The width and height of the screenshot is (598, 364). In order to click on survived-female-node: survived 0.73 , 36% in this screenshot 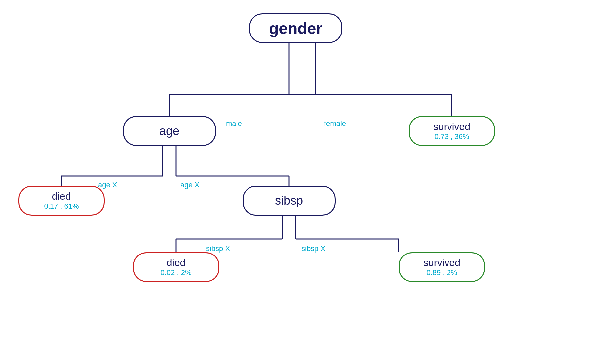, I will do `click(452, 131)`.